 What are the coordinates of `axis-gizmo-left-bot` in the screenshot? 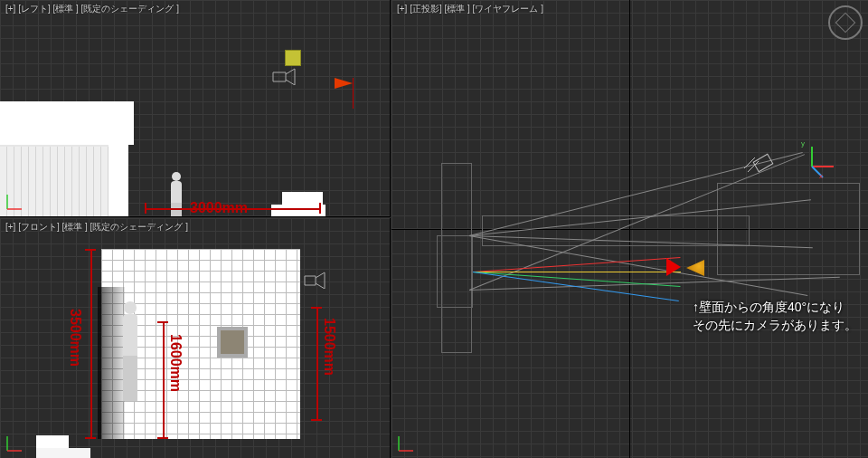 It's located at (14, 444).